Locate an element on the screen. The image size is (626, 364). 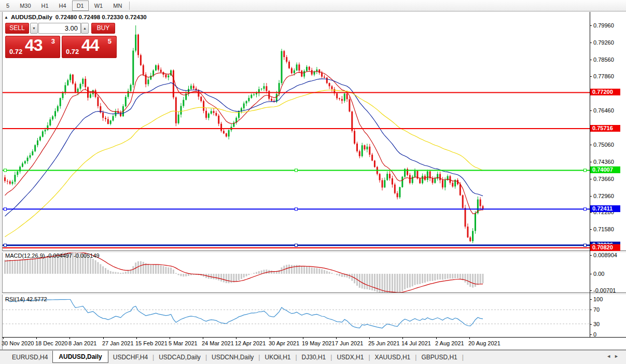
chart-tab-gbpusd: GBPUSD,H1 is located at coordinates (439, 357).